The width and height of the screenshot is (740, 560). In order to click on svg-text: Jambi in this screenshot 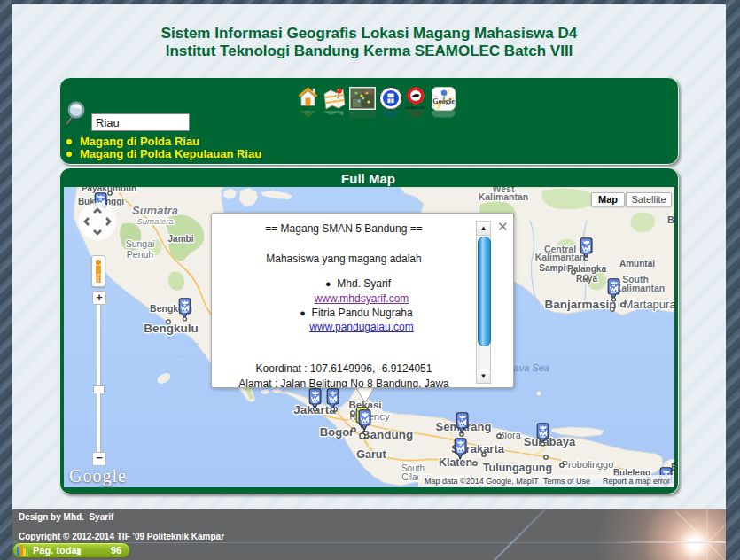, I will do `click(181, 239)`.